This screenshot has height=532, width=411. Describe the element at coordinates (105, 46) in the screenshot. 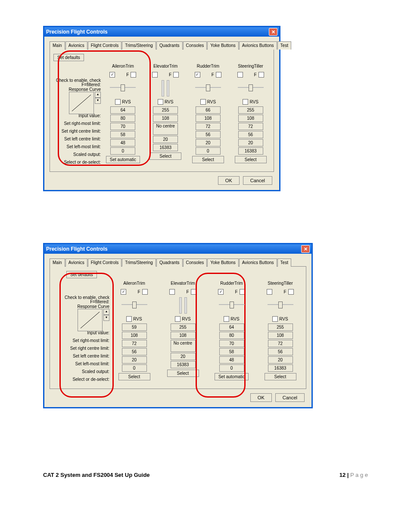

I see `tab-flight-controls: Flight Controls` at that location.